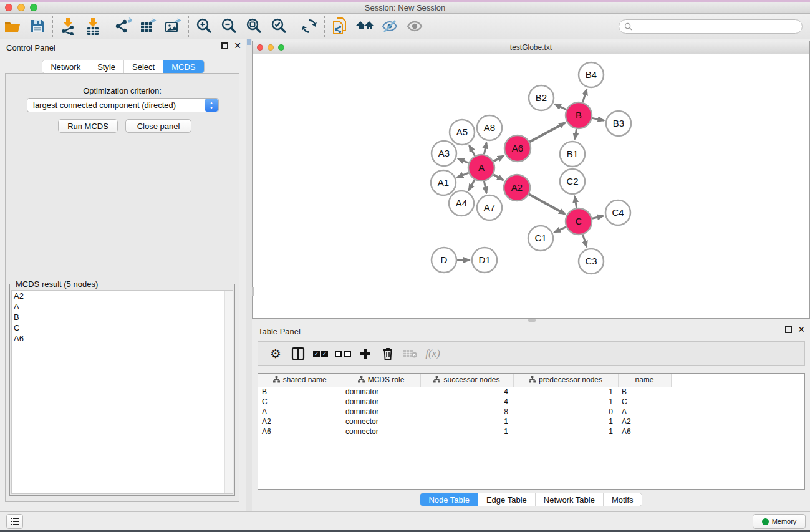 This screenshot has height=532, width=810. I want to click on cell-name: B, so click(645, 392).